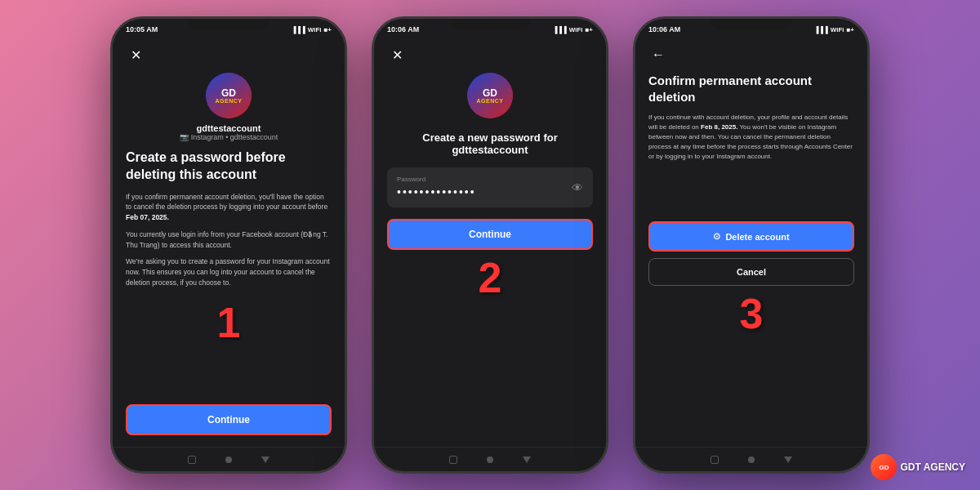  What do you see at coordinates (490, 96) in the screenshot?
I see `avatar-inner-2: GD AGENCY` at bounding box center [490, 96].